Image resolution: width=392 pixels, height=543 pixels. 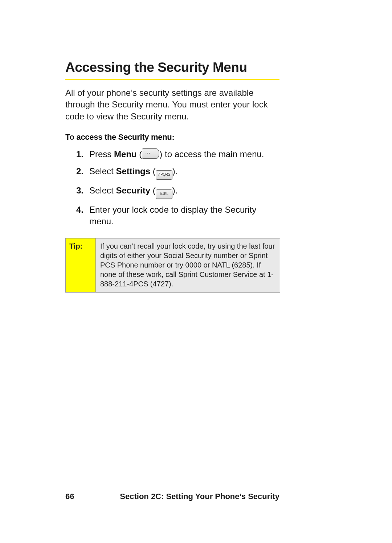 I want to click on step-number: 4., so click(x=80, y=210).